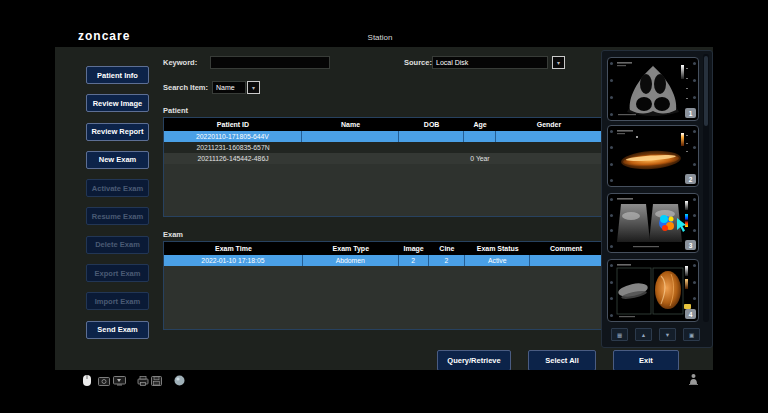 The image size is (768, 413). I want to click on thumbnail-1: 1, so click(653, 89).